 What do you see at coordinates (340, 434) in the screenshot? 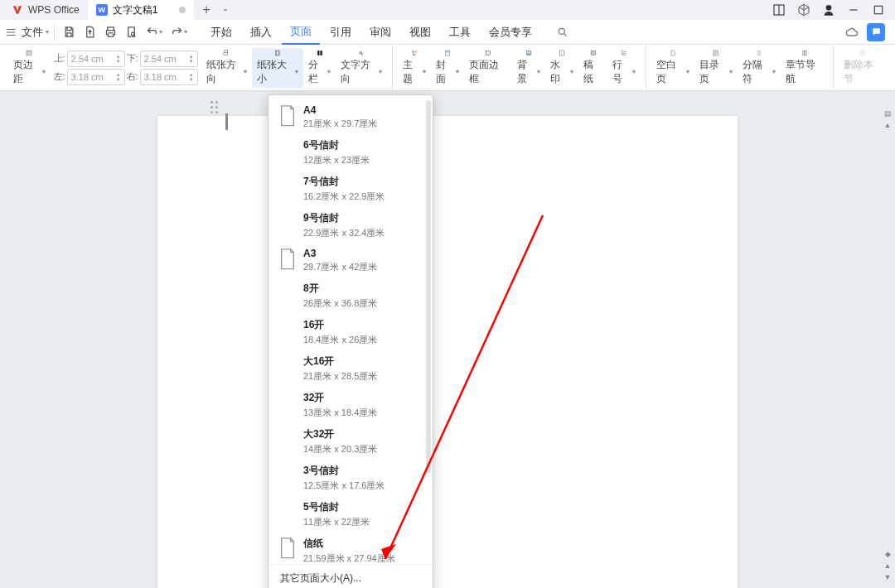
I see `page-size-name: 大32开` at bounding box center [340, 434].